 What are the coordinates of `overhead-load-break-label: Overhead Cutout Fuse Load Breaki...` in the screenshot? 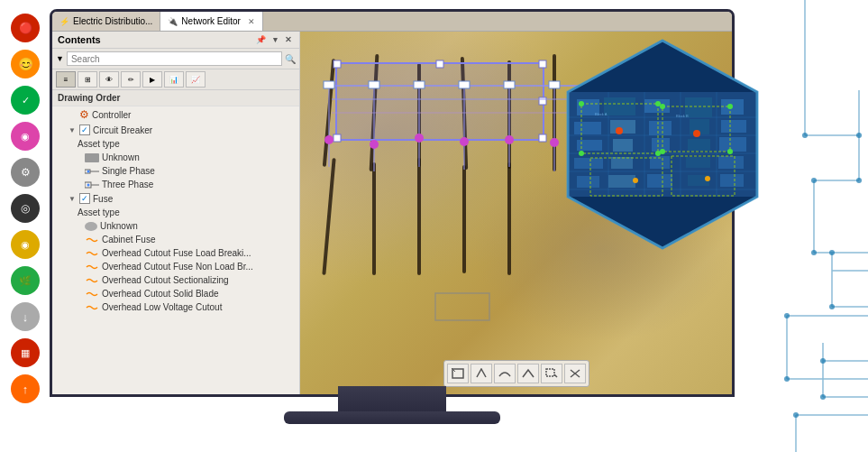 It's located at (177, 253).